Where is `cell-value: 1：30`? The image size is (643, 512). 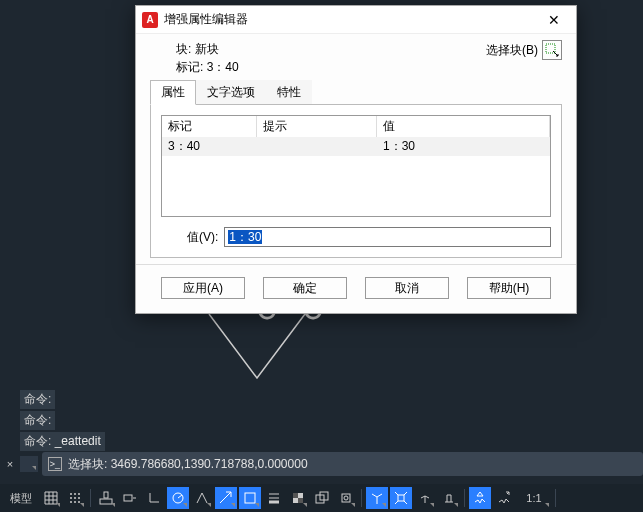
cell-value: 1：30 is located at coordinates (464, 146).